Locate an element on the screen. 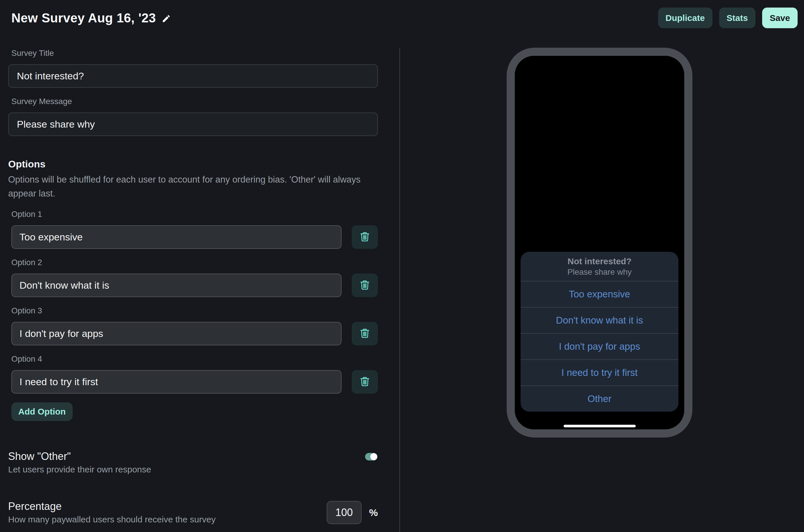  preview-message: Please share why is located at coordinates (600, 272).